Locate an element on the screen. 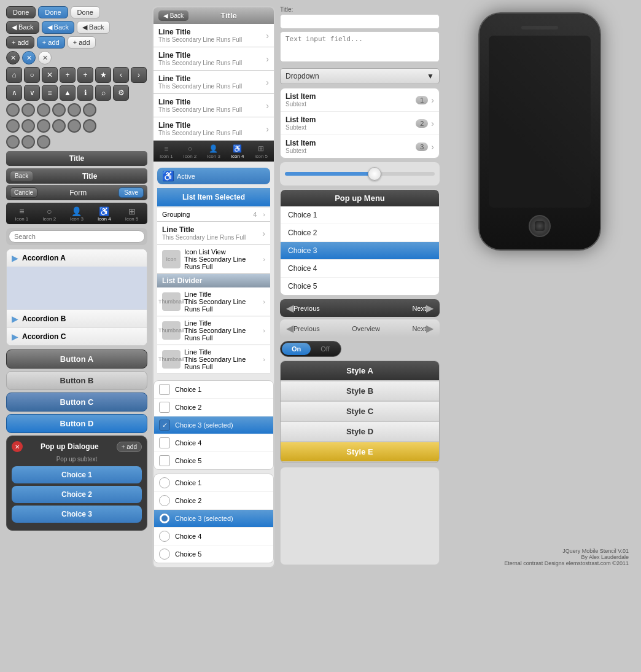 This screenshot has height=672, width=641. thumb-list-item-3: Thumbnail Line Title This Secondary Line… is located at coordinates (214, 360).